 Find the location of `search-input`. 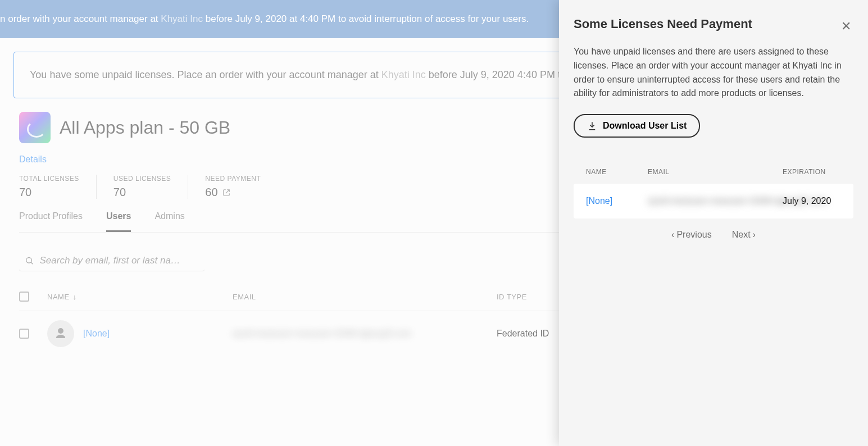

search-input is located at coordinates (119, 261).